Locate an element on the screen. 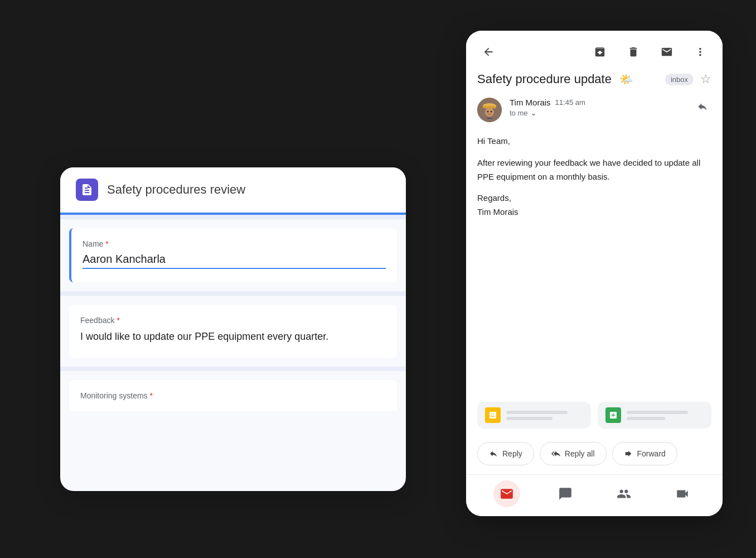  avatar-image is located at coordinates (490, 110).